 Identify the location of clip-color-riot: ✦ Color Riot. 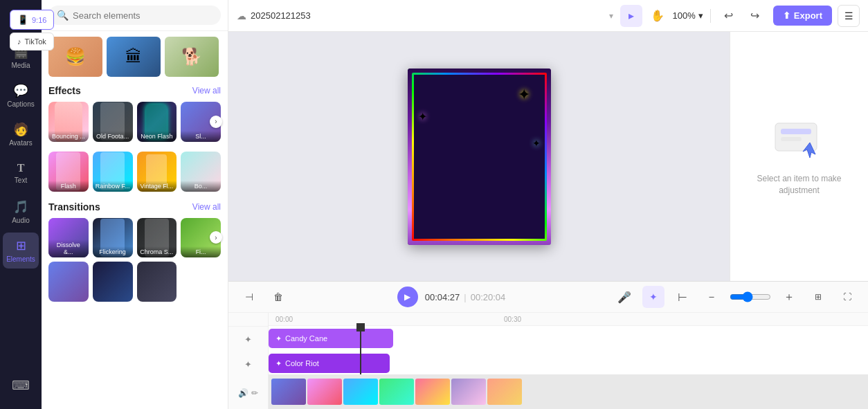
(329, 363).